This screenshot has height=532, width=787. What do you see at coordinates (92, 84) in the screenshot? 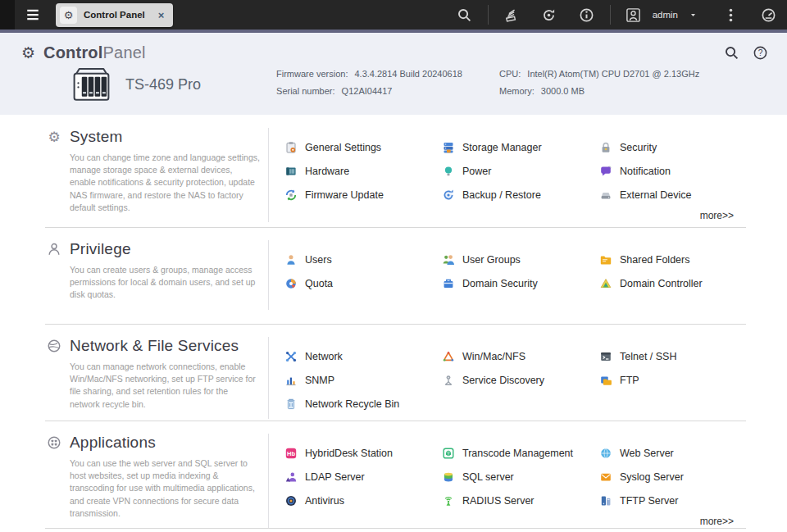
I see `nas-device-icon` at bounding box center [92, 84].